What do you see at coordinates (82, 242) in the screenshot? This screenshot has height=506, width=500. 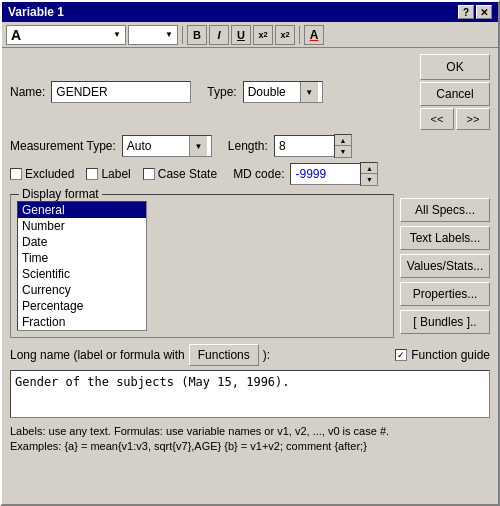 I see `list-item: Date` at bounding box center [82, 242].